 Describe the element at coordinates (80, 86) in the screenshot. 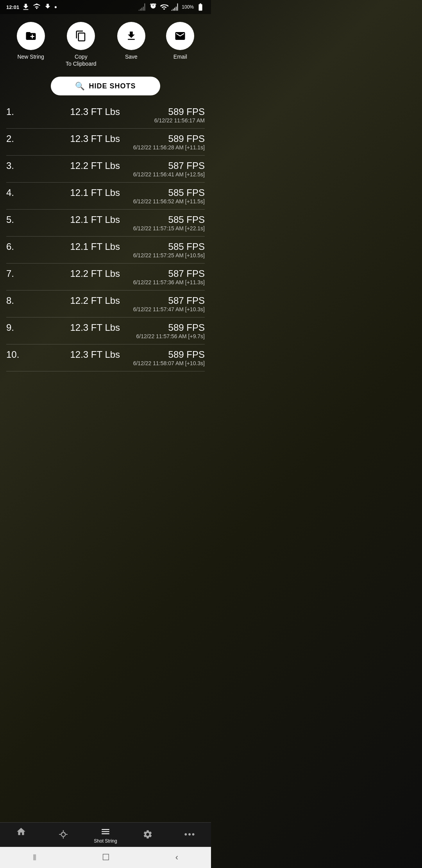

I see `search-icon: 🔍` at that location.